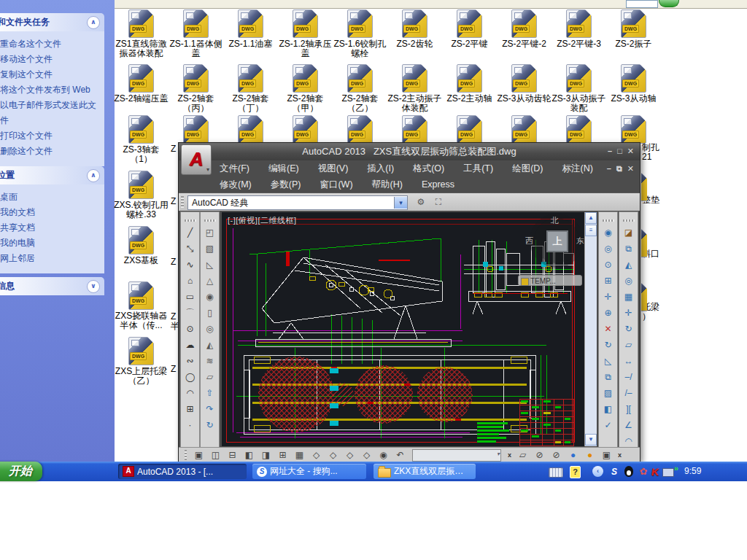 This screenshot has height=560, width=747. Describe the element at coordinates (608, 378) in the screenshot. I see `copy-faces-icon: ⧉` at that location.